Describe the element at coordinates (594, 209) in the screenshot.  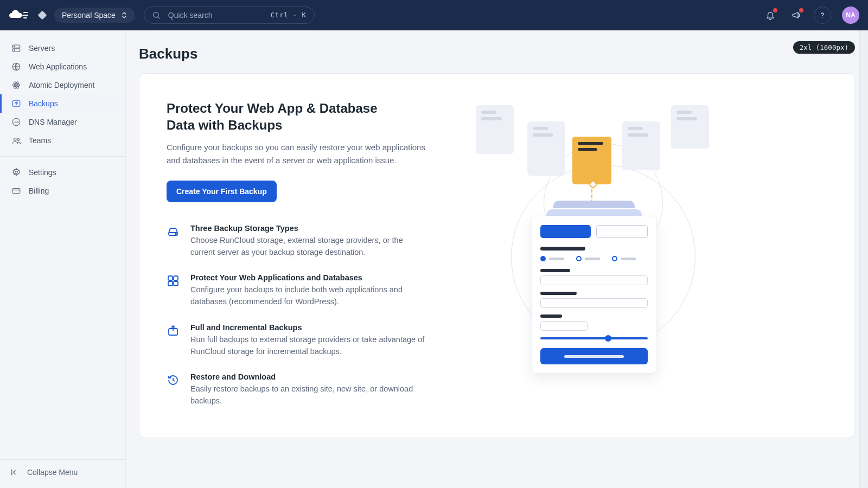
I see `illustration-stack-icon` at that location.